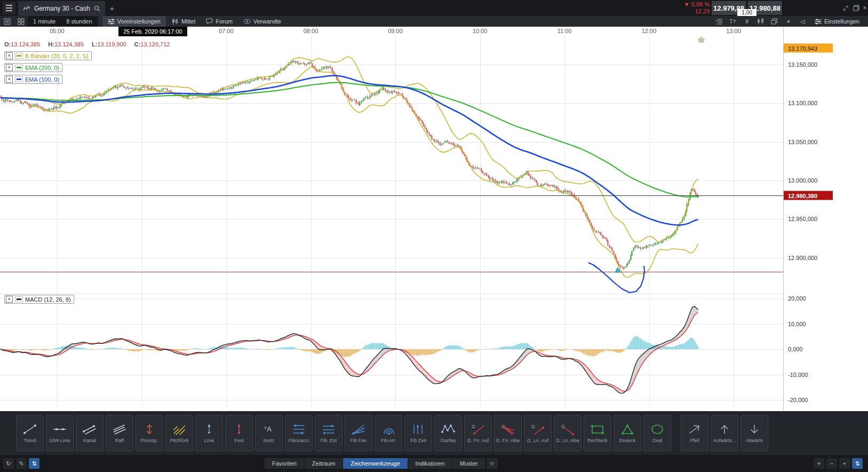 The image size is (868, 472). Describe the element at coordinates (724, 433) in the screenshot. I see `draw-tool-arrow-up: Aufwärts...` at that location.